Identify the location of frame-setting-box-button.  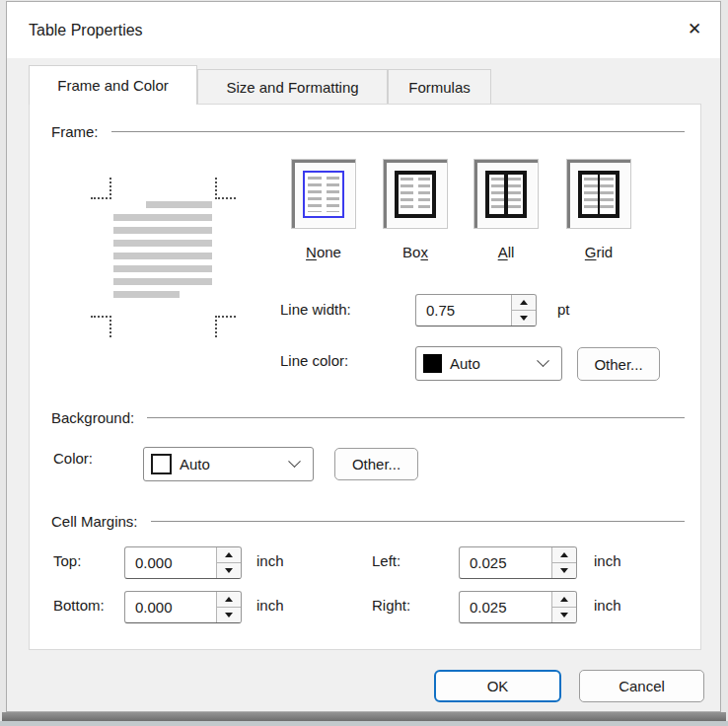
(415, 193).